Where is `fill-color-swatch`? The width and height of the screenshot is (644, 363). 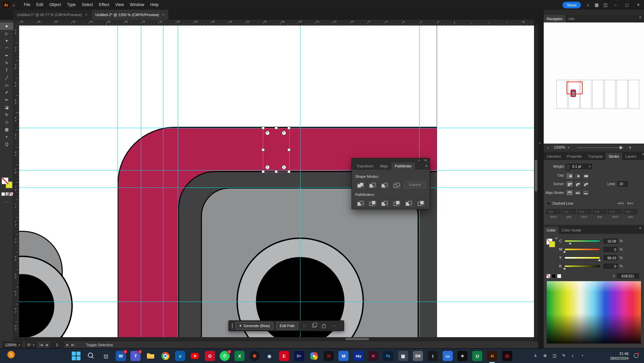 fill-color-swatch is located at coordinates (552, 244).